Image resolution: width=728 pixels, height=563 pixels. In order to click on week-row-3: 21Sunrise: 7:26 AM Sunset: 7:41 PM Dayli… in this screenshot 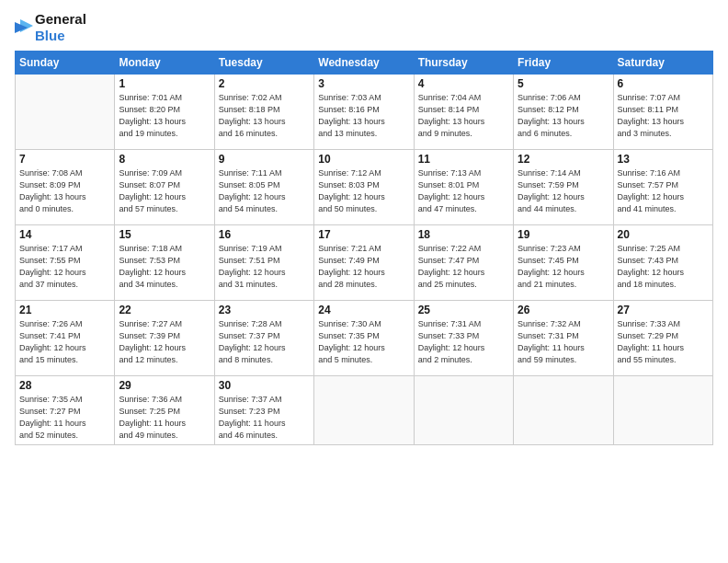, I will do `click(364, 339)`.